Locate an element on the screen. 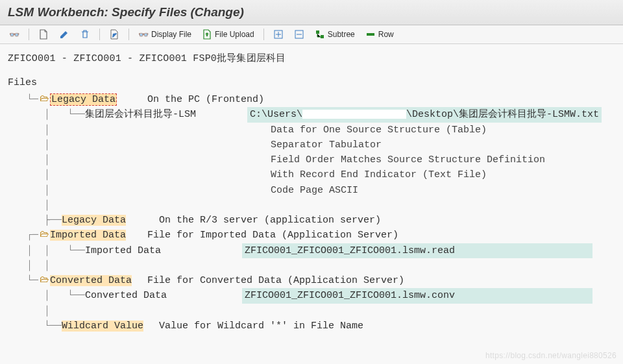  file-path: ZFICO001_ZFICO001_ZFICO001.lsmw.read is located at coordinates (417, 250).